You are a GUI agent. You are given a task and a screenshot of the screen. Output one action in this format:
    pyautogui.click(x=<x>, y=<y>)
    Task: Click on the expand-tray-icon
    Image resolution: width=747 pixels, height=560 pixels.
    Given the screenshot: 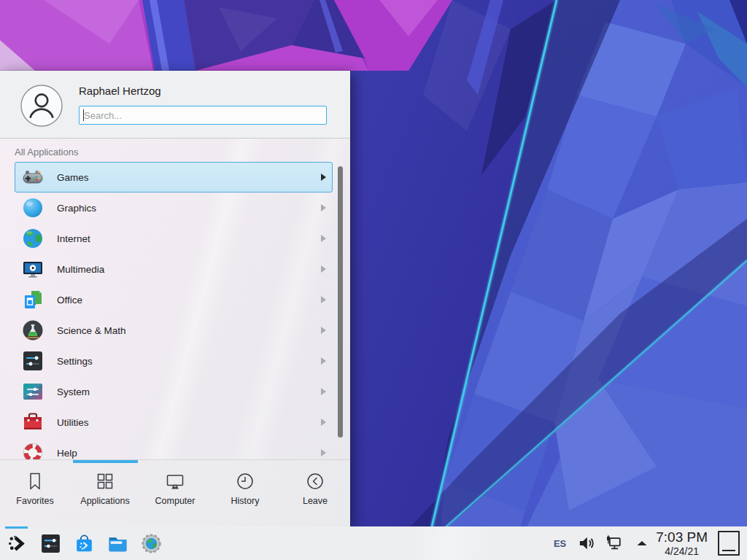 What is the action you would take?
    pyautogui.click(x=638, y=543)
    